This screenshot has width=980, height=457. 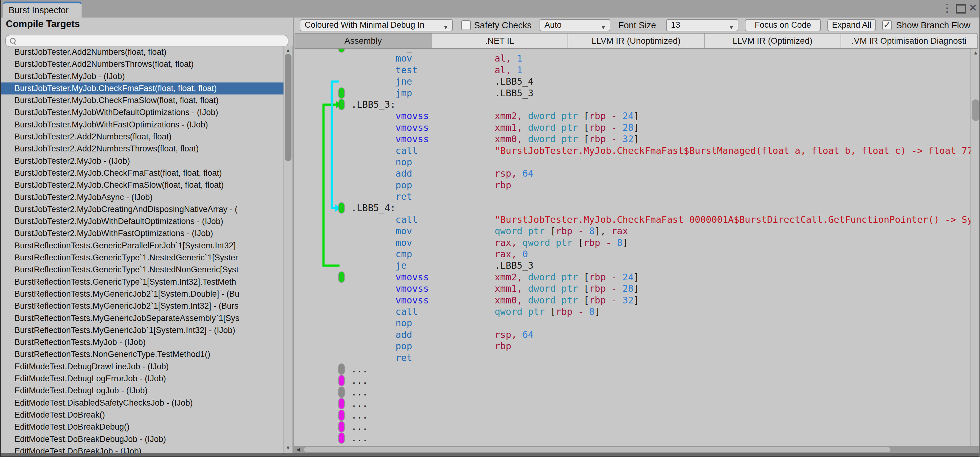 I want to click on code-operands: xmm1, dword ptr [rbp - 28], so click(x=567, y=288).